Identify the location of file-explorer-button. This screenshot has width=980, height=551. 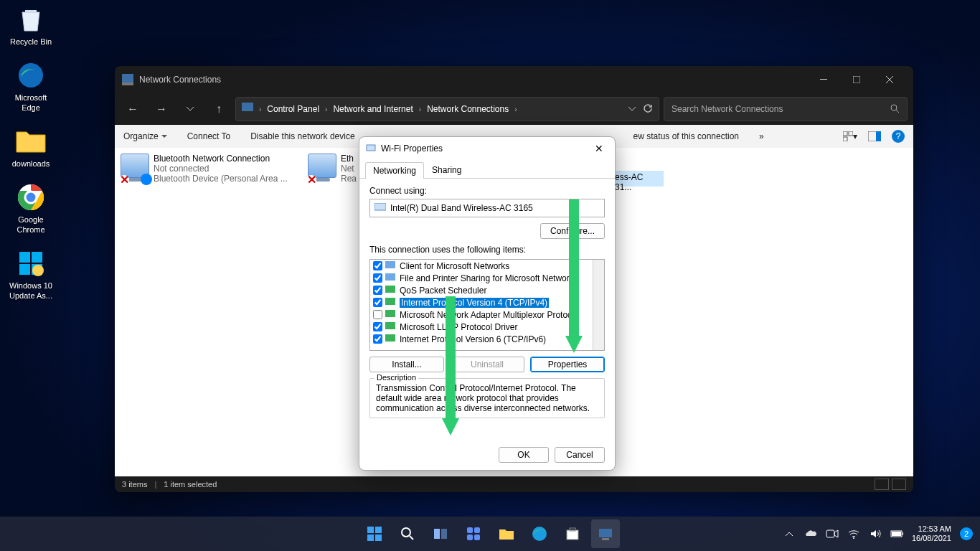
(507, 534).